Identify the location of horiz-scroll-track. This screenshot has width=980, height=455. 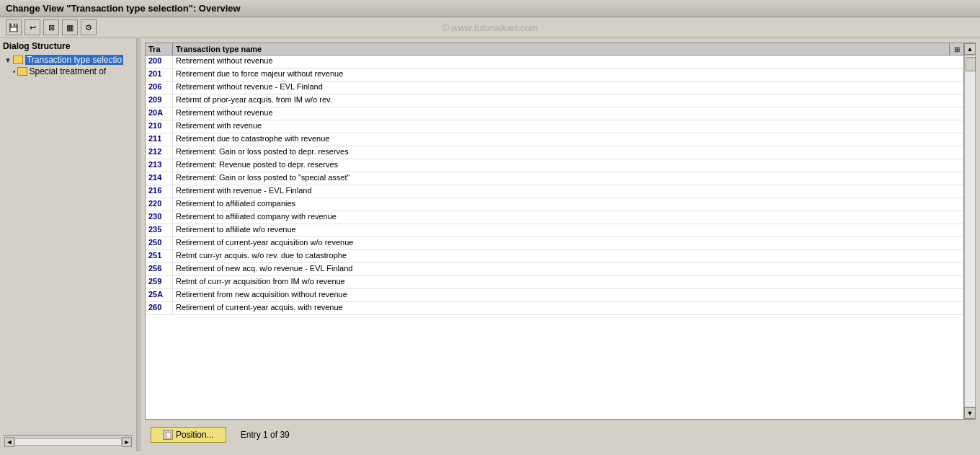
(68, 442).